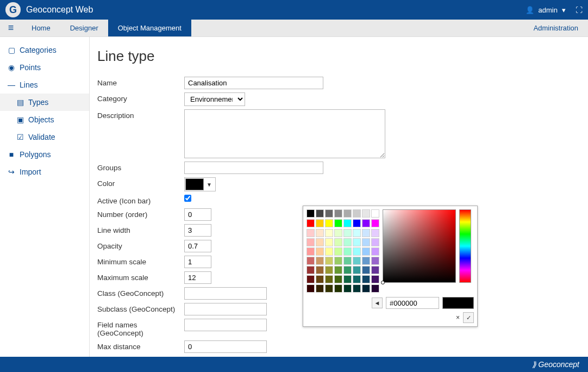 The height and width of the screenshot is (372, 588). I want to click on tab-home: Home, so click(41, 28).